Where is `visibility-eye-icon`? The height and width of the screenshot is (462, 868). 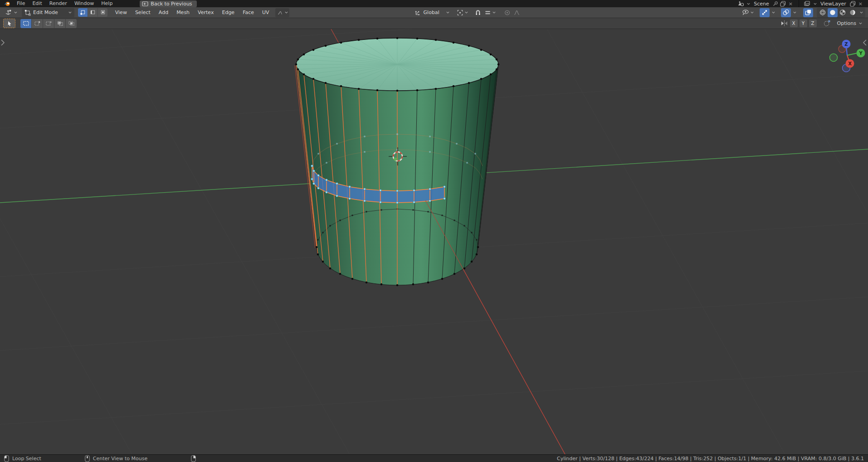 visibility-eye-icon is located at coordinates (746, 13).